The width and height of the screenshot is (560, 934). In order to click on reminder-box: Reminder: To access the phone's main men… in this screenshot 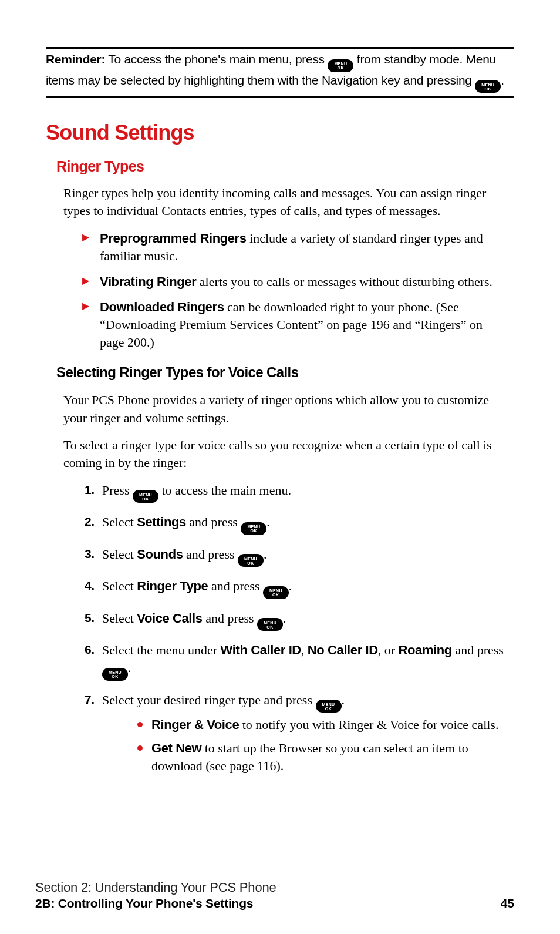, I will do `click(280, 73)`.